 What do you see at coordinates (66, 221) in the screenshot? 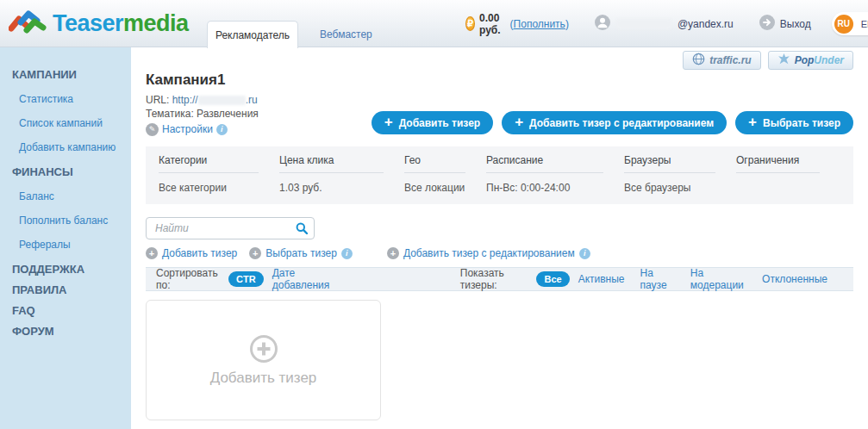
I see `sidebar-item-topup-balance: Пополнить баланс` at bounding box center [66, 221].